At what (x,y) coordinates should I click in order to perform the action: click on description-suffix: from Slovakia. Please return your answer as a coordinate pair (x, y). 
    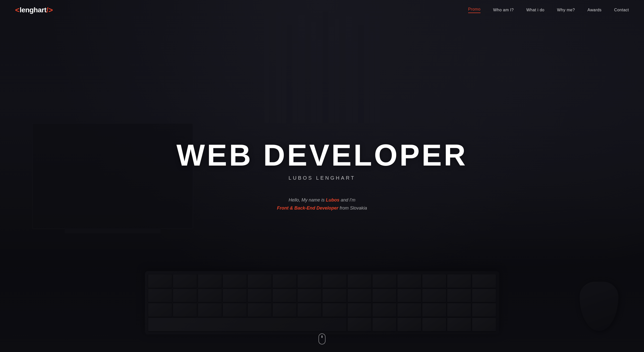
    Looking at the image, I should click on (353, 208).